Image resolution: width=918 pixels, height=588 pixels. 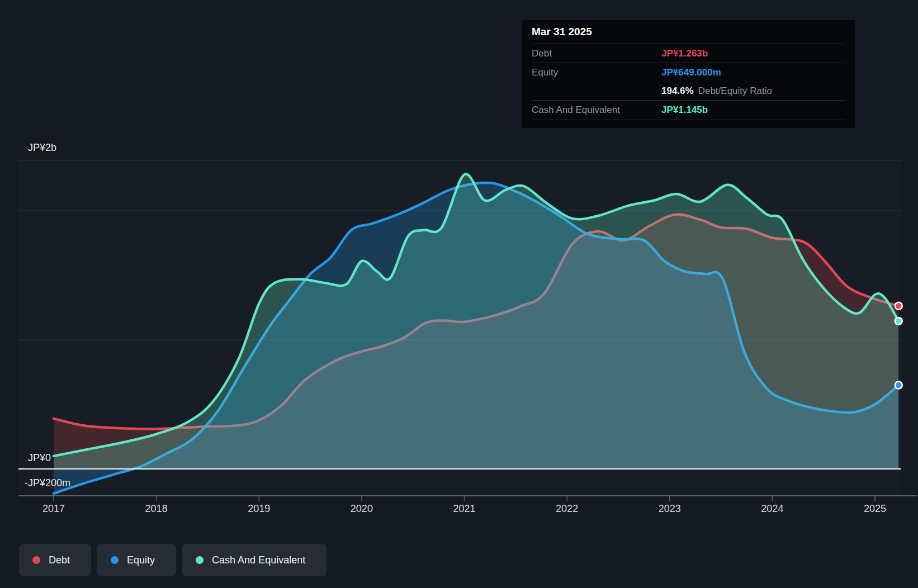 I want to click on tooltip-equity-value: JP¥649.000m, so click(x=691, y=73).